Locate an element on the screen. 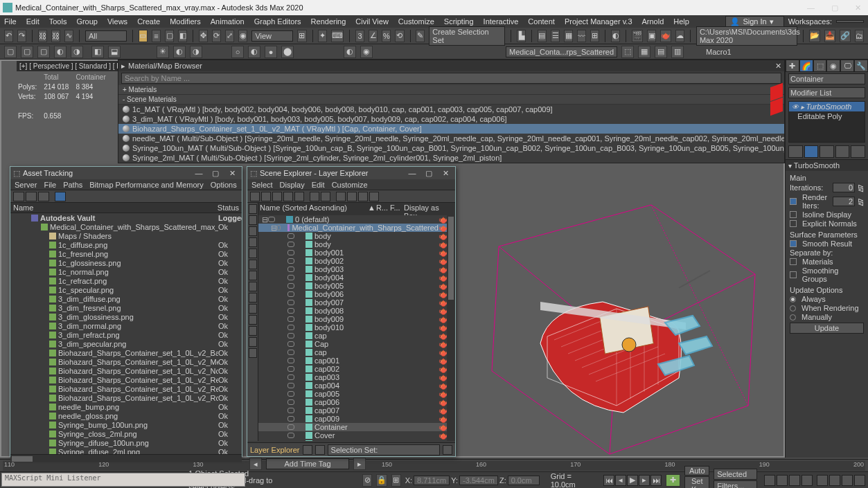 The width and height of the screenshot is (868, 488). show-end-result-button is located at coordinates (812, 152).